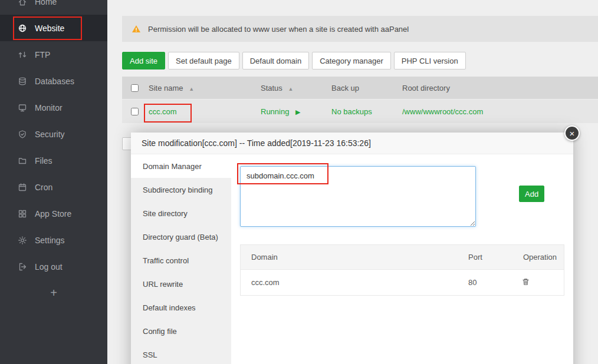  What do you see at coordinates (181, 331) in the screenshot?
I see `tab-config-file: Config file` at bounding box center [181, 331].